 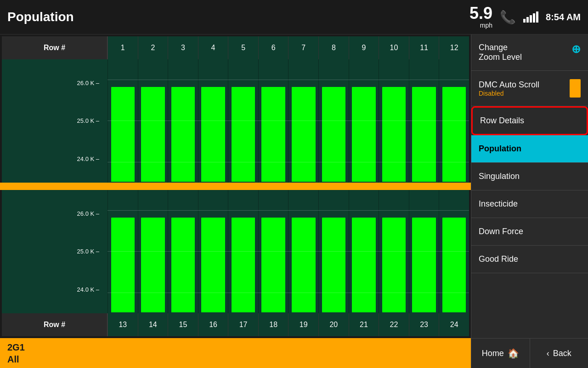 I want to click on change-zoom-item: Change Zoom Level ⊕, so click(x=530, y=52).